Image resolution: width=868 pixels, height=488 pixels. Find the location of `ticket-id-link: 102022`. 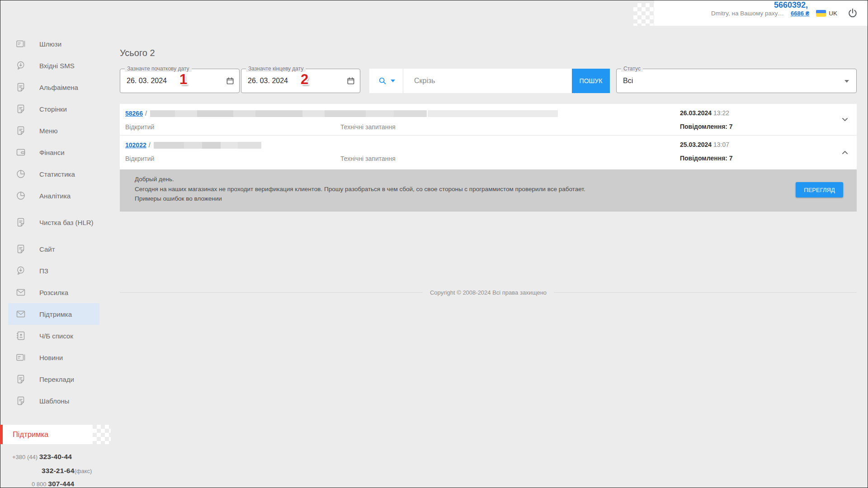

ticket-id-link: 102022 is located at coordinates (136, 145).